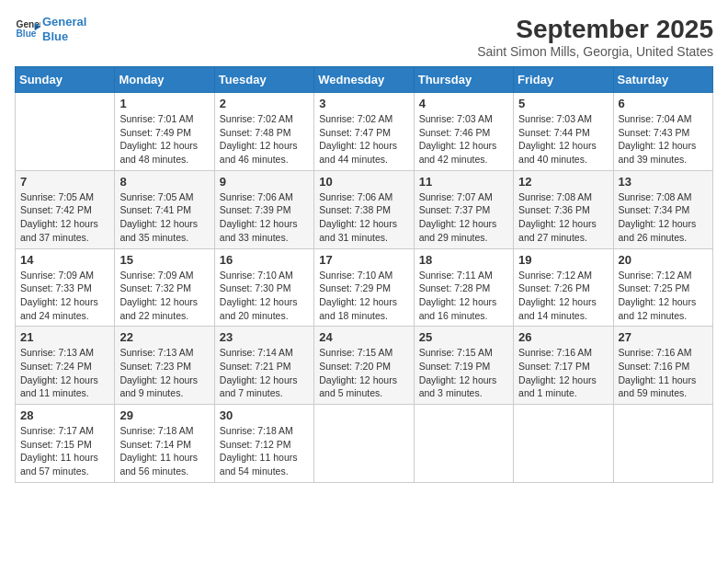  Describe the element at coordinates (264, 210) in the screenshot. I see `calendar-cell: 9Sunrise: 7:06 AMSunset: 7:39 PMDaylight…` at that location.